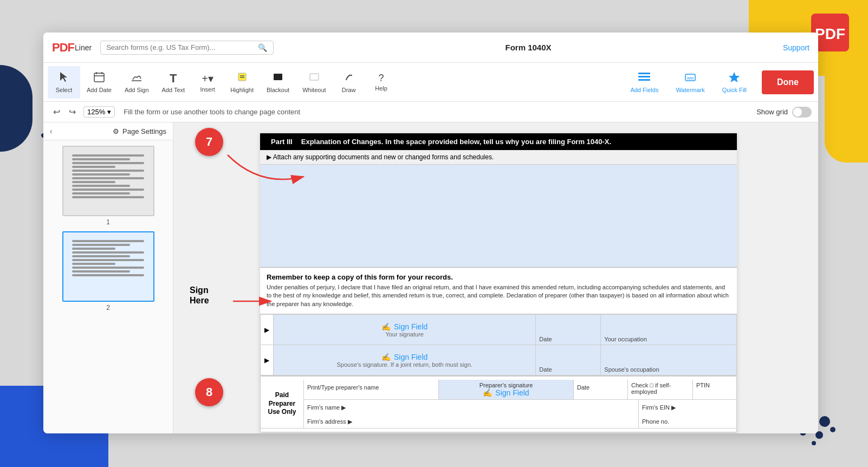 This screenshot has width=868, height=467. What do you see at coordinates (267, 329) in the screenshot?
I see `sig-arrow-cell-1: ▶` at bounding box center [267, 329].